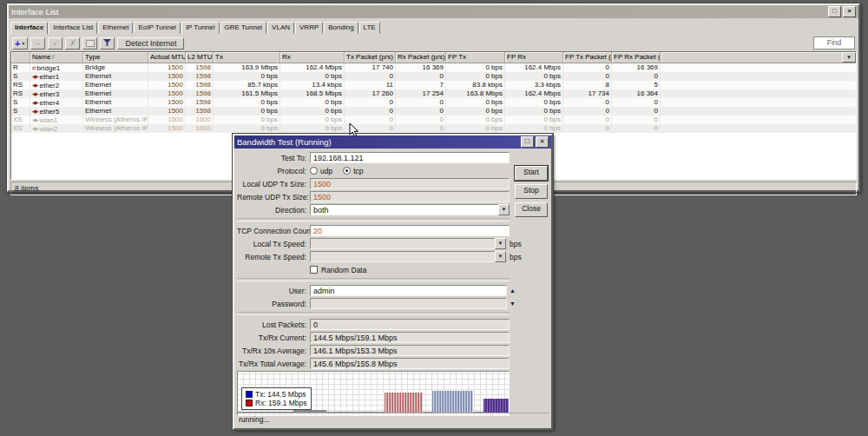 Image resolution: width=868 pixels, height=436 pixels. I want to click on cell-rx-packet-p-s: 17 254, so click(421, 94).